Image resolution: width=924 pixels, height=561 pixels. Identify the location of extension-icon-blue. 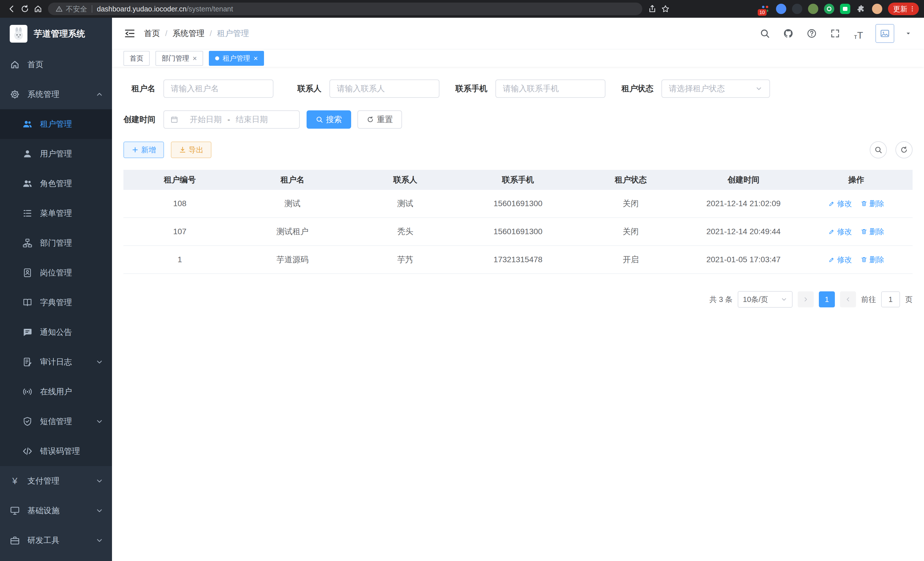
(781, 9).